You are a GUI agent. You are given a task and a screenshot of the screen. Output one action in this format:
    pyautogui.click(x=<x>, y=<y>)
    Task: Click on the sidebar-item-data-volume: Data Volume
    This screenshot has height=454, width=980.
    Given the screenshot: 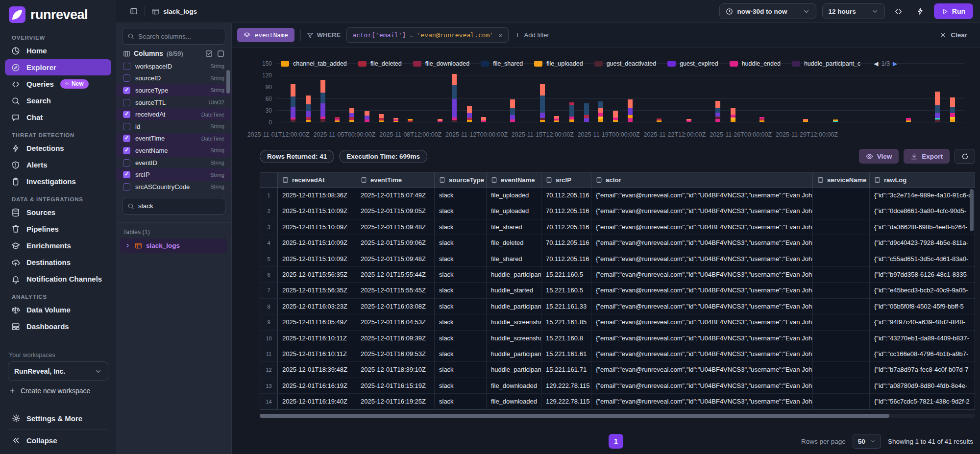 What is the action you would take?
    pyautogui.click(x=58, y=310)
    